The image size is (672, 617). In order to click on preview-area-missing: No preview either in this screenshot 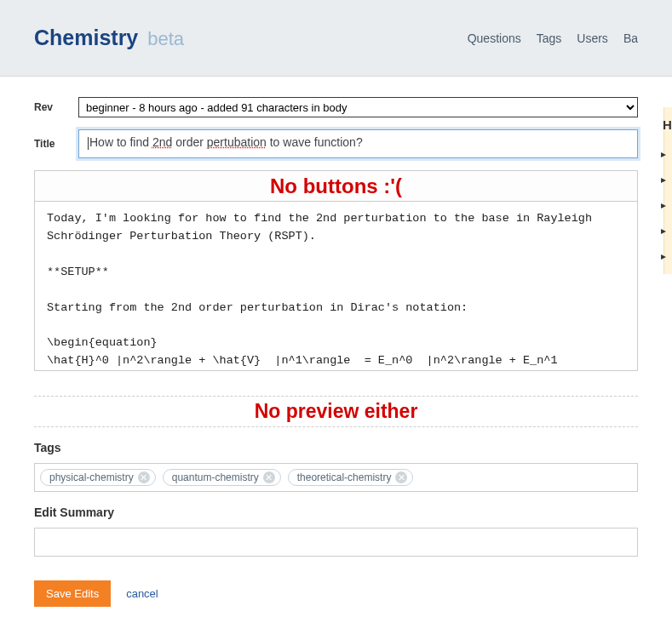, I will do `click(336, 412)`.